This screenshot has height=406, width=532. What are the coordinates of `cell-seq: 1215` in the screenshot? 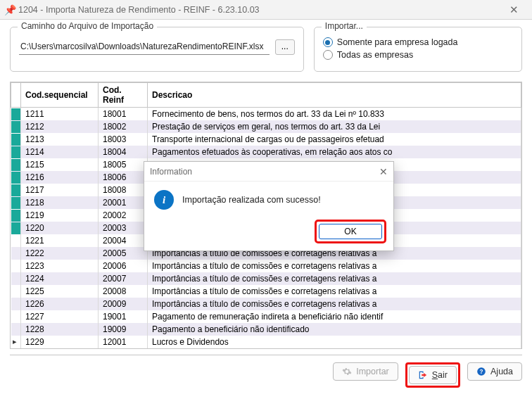 It's located at (60, 165).